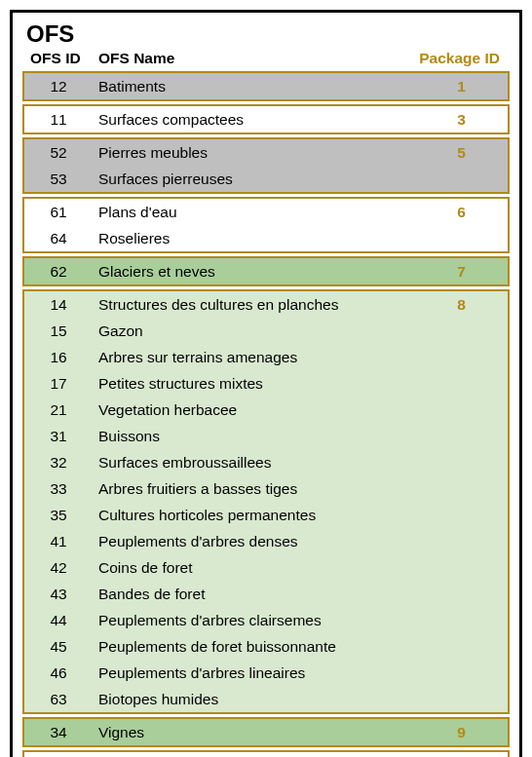  Describe the element at coordinates (253, 700) in the screenshot. I see `cell-ofs-name: Biotopes humides` at that location.